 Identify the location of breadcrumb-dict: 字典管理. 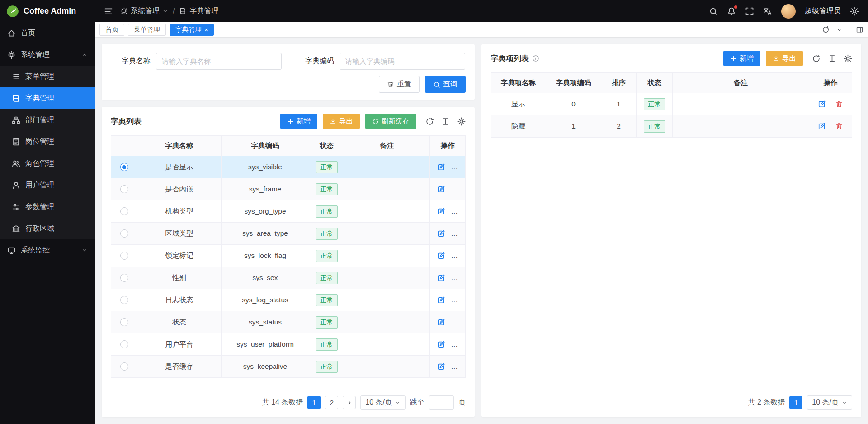
(199, 11).